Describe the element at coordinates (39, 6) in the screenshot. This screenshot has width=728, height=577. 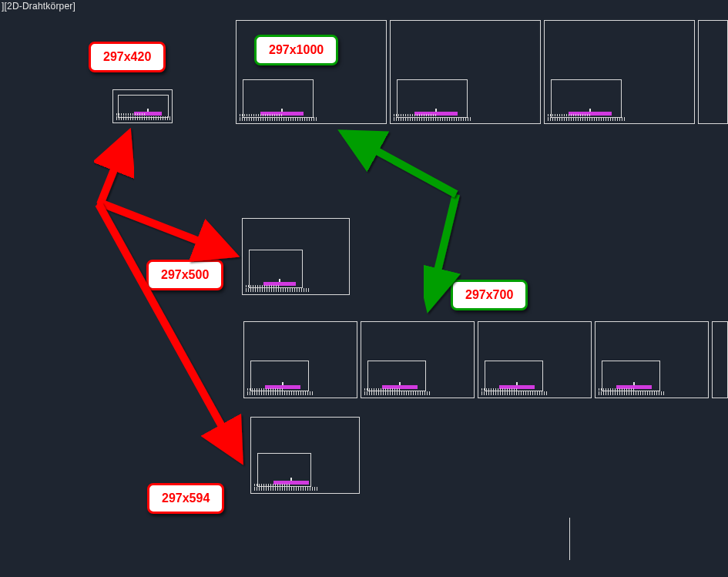
I see `window-title: ][2D-Drahtkörper]` at that location.